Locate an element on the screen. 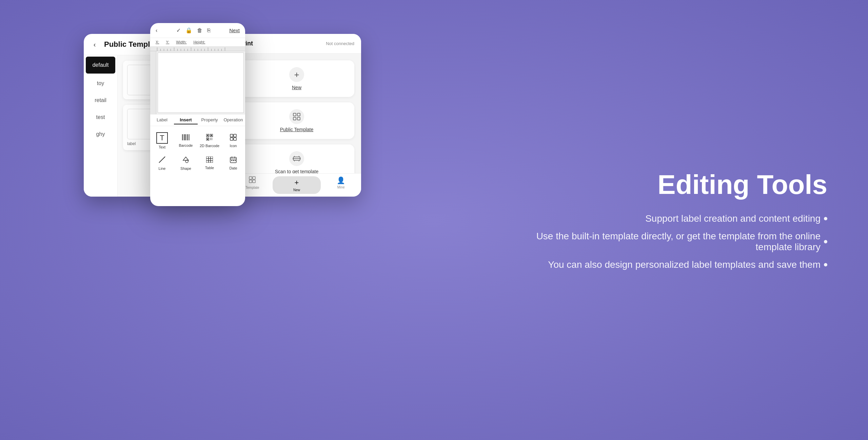 The image size is (868, 440). bottom-nav-new: + New is located at coordinates (297, 185).